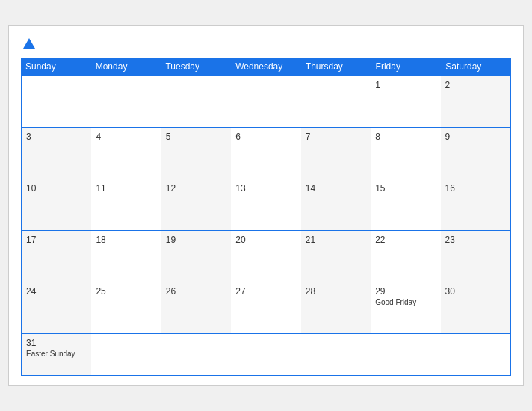 Image resolution: width=532 pixels, height=411 pixels. What do you see at coordinates (336, 153) in the screenshot?
I see `calendar-day-7: 7` at bounding box center [336, 153].